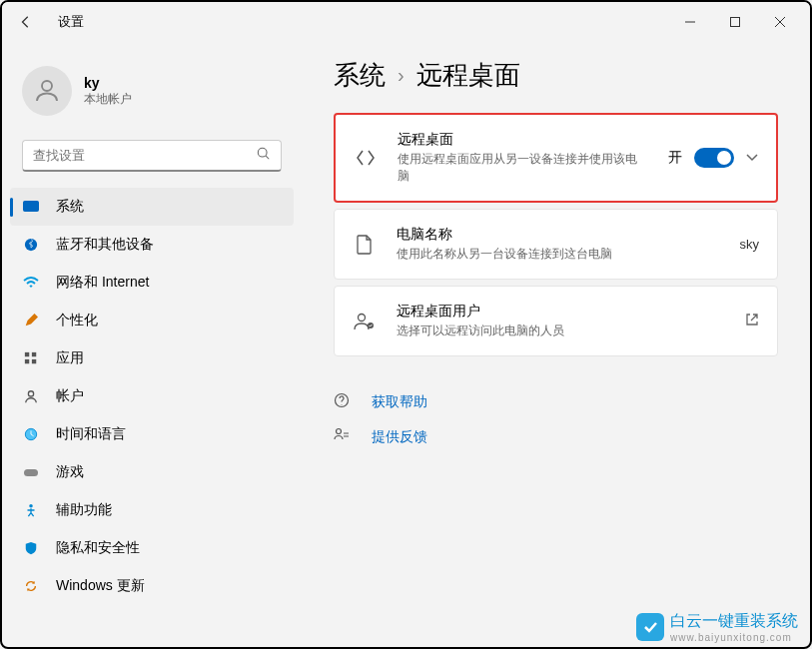 This screenshot has width=812, height=649. I want to click on system-icon, so click(31, 207).